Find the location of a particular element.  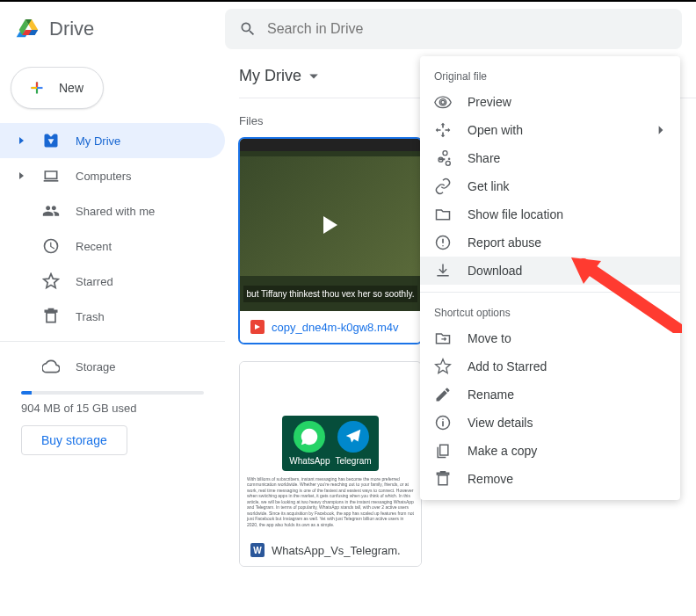

sidebar-item-shared: Shared with me is located at coordinates (112, 211).